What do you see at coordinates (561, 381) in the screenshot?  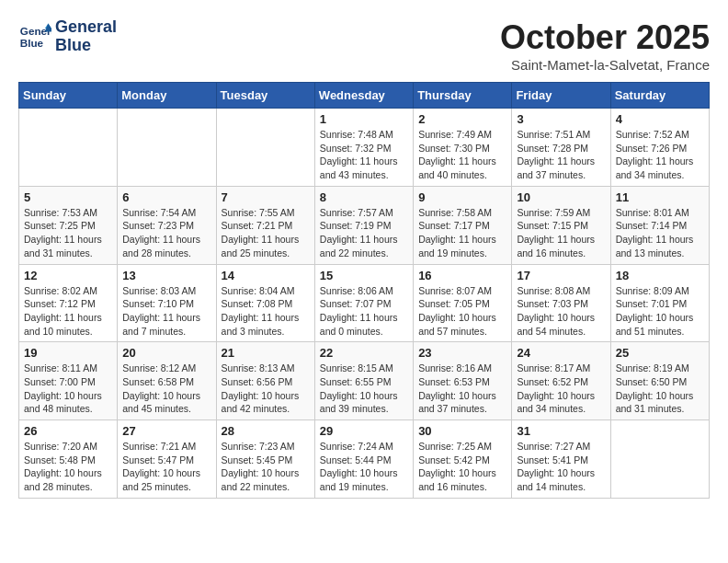 I see `calendar-cell: 24Sunrise: 8:17 AM Sunset: 6:52 PM Dayli…` at bounding box center [561, 381].